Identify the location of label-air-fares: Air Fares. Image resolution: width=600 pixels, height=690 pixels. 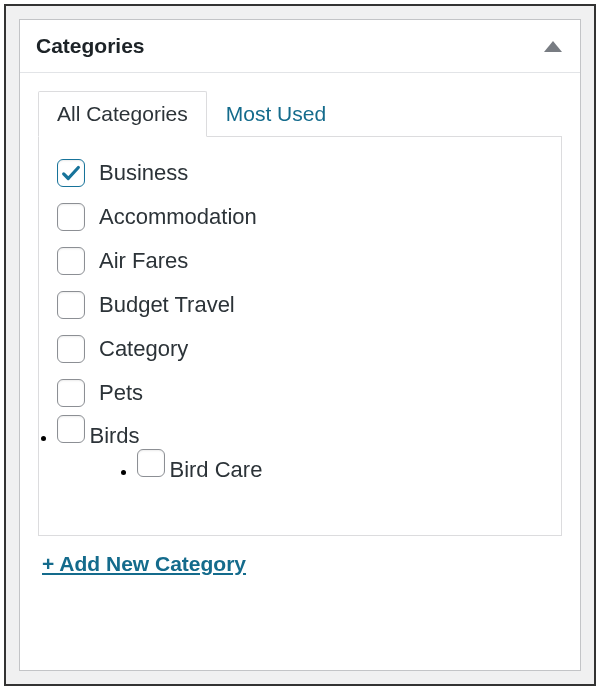
(144, 261).